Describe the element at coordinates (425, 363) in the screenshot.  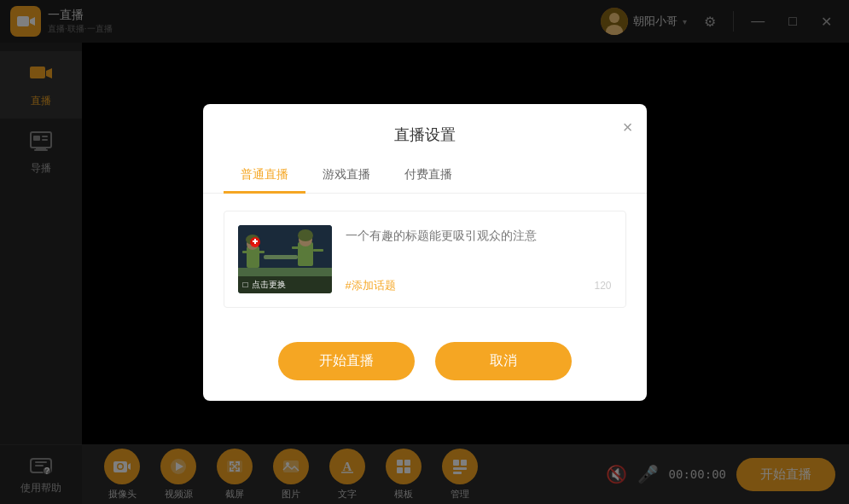
I see `modal-footer: 开始直播 取消` at that location.